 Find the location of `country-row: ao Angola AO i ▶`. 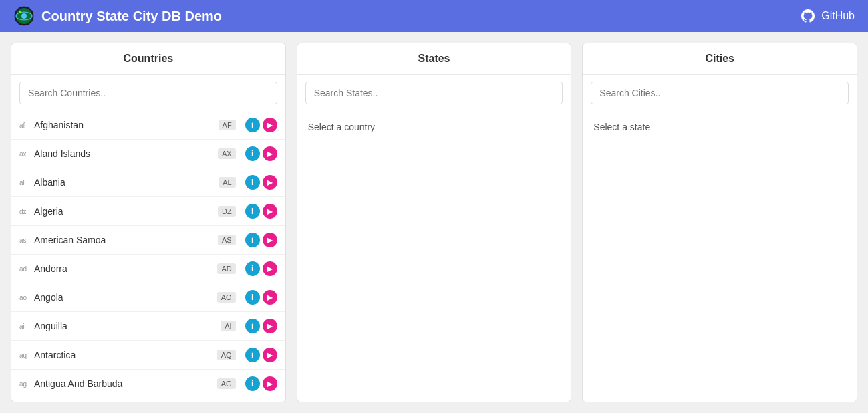

country-row: ao Angola AO i ▶ is located at coordinates (148, 298).